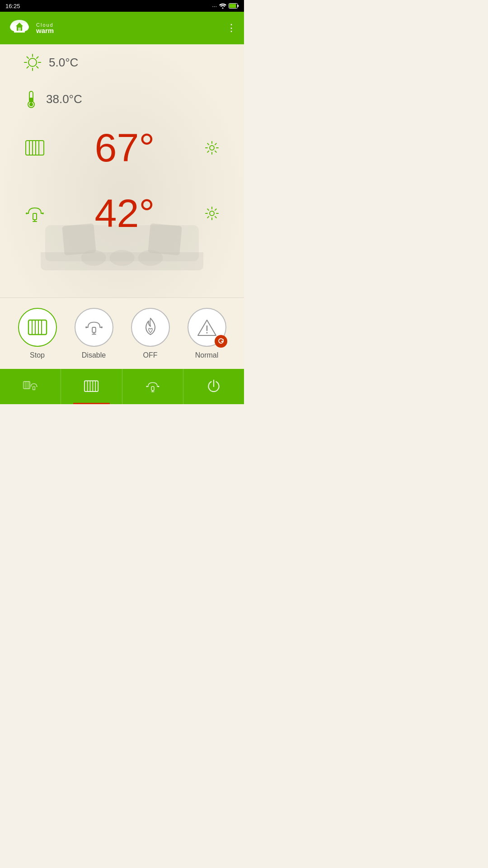  What do you see at coordinates (153, 387) in the screenshot?
I see `nav-valve-item` at bounding box center [153, 387].